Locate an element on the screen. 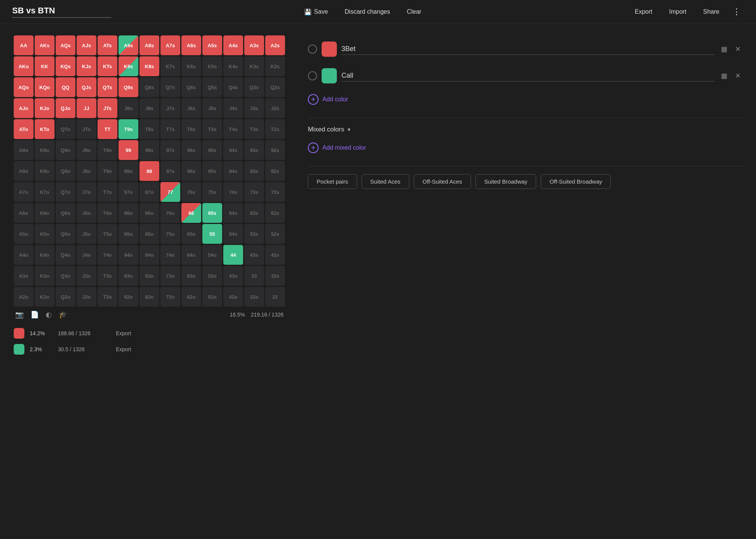 Image resolution: width=756 pixels, height=539 pixels. color-swatch-call is located at coordinates (329, 76).